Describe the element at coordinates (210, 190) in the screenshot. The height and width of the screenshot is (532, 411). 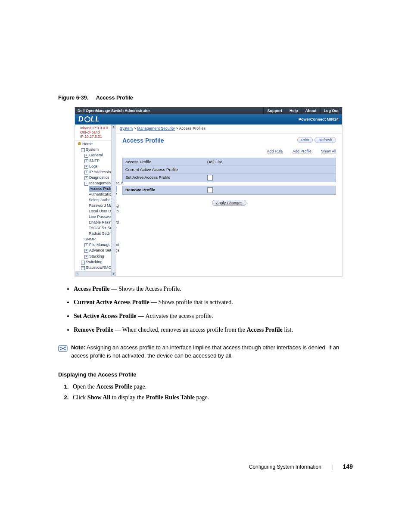
I see `remove-profile-checkbox` at that location.